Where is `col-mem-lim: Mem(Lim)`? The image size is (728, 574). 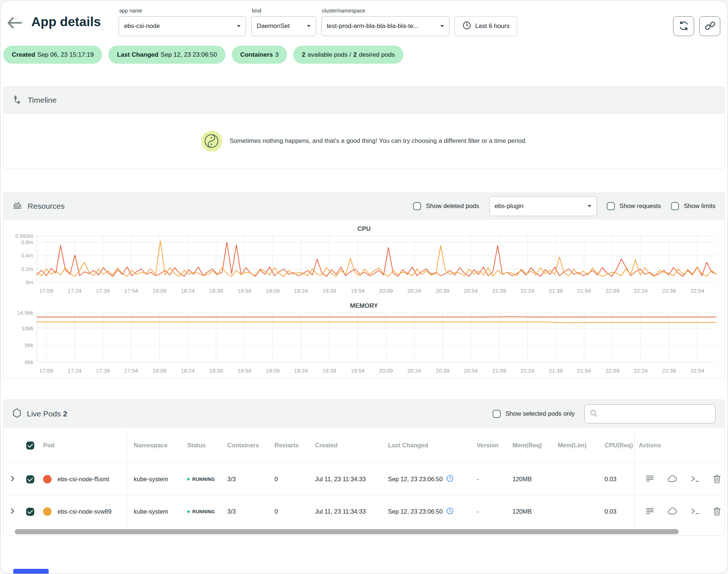 col-mem-lim: Mem(Lim) is located at coordinates (575, 446).